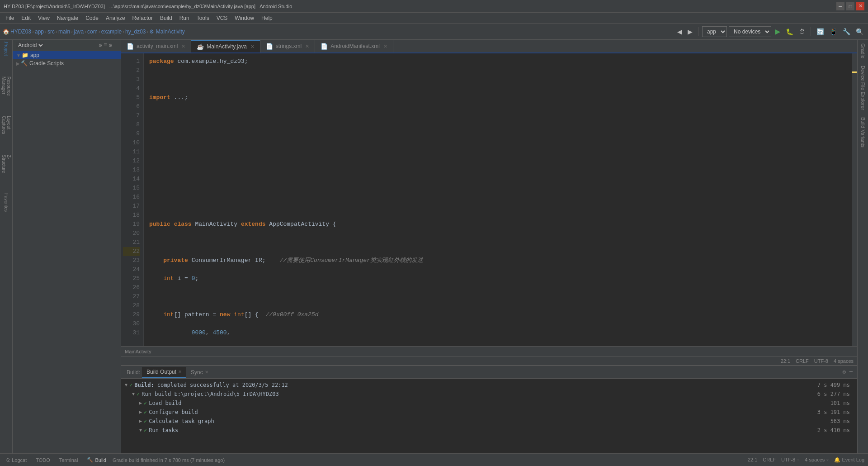 This screenshot has height=466, width=868. What do you see at coordinates (79, 32) in the screenshot?
I see `breadcrumb-java: java` at bounding box center [79, 32].